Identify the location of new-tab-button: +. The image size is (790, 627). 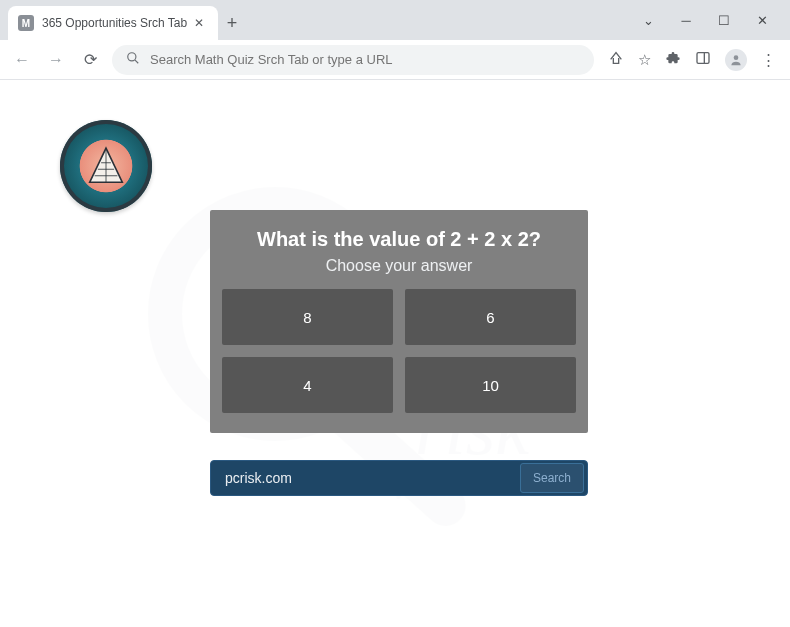
(232, 23).